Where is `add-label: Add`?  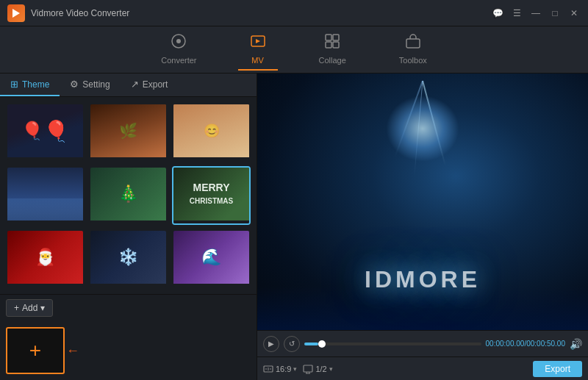 add-label: Add is located at coordinates (29, 308).